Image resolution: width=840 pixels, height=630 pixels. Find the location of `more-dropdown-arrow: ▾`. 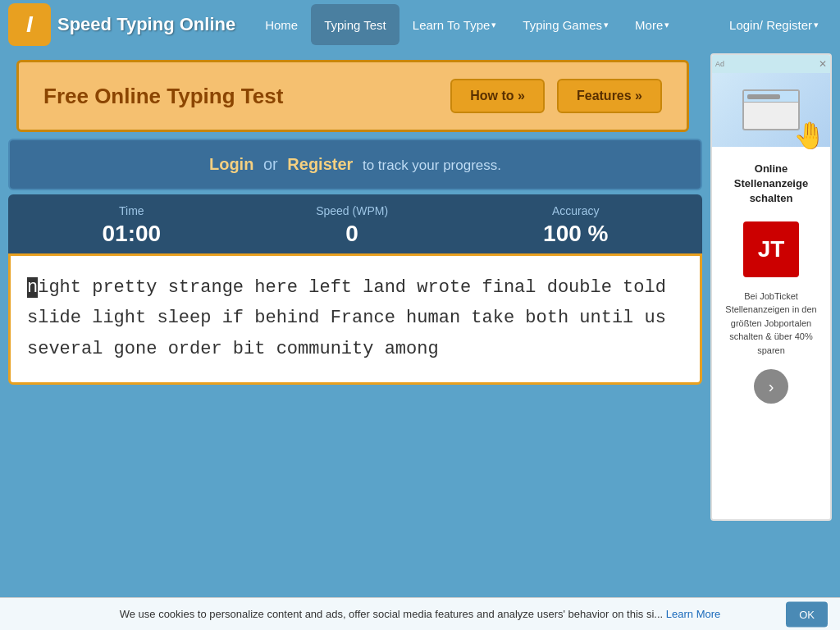

more-dropdown-arrow: ▾ is located at coordinates (667, 25).